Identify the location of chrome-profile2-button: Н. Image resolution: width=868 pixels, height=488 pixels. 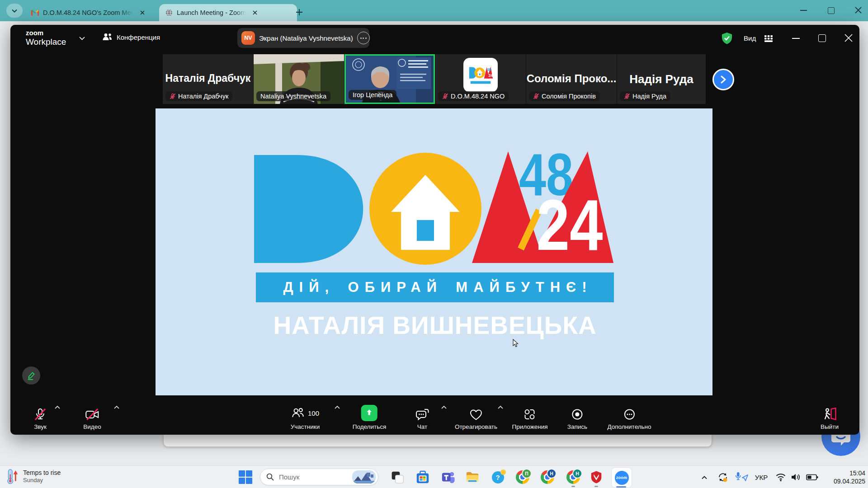
(547, 477).